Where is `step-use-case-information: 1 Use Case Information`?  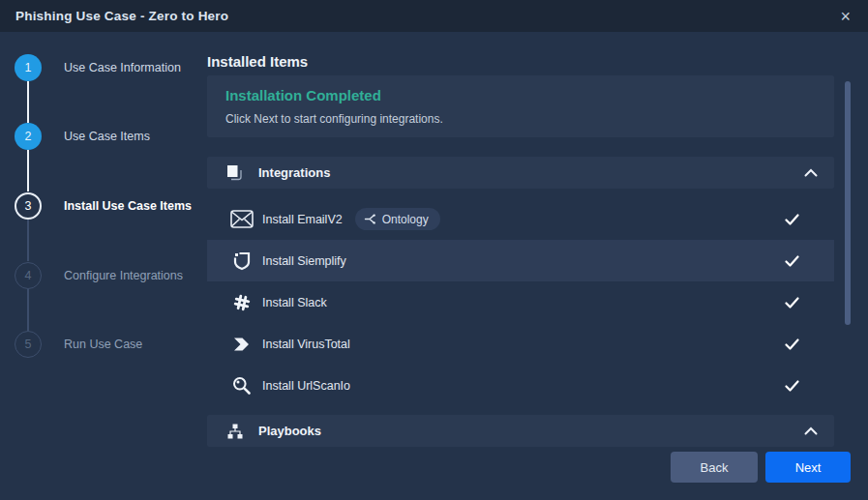 step-use-case-information: 1 Use Case Information is located at coordinates (98, 68).